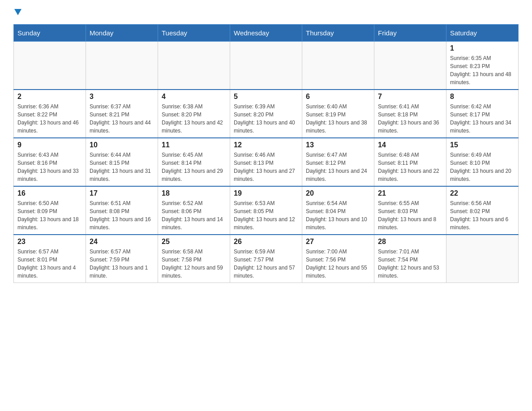 This screenshot has height=411, width=532. I want to click on table-row: 3Sunrise: 6:37 AM Sunset: 8:21 PM Daylig…, so click(122, 114).